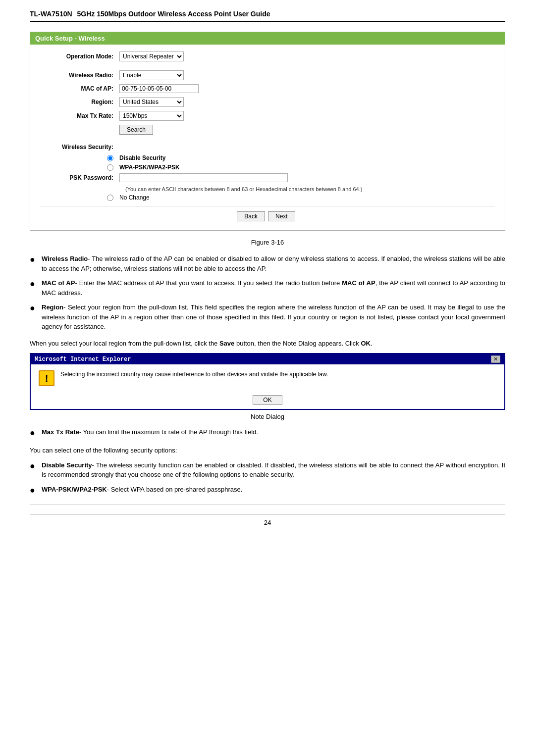 This screenshot has height=756, width=535. Describe the element at coordinates (80, 198) in the screenshot. I see `no-change-radio-area` at that location.